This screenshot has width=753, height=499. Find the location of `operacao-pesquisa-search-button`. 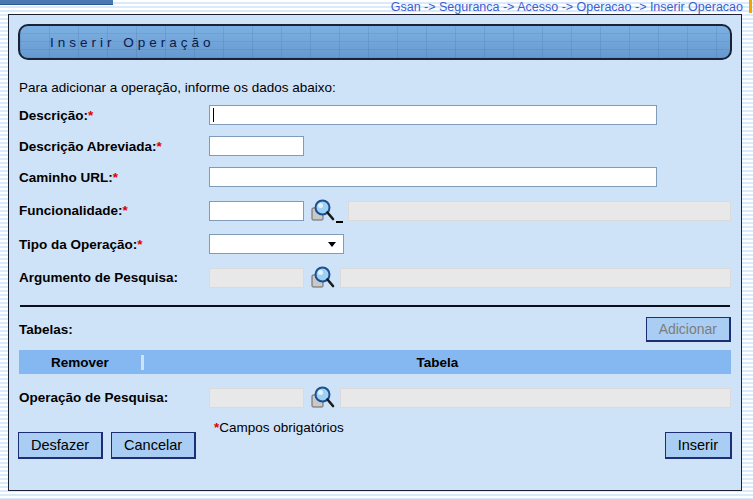

operacao-pesquisa-search-button is located at coordinates (322, 398).